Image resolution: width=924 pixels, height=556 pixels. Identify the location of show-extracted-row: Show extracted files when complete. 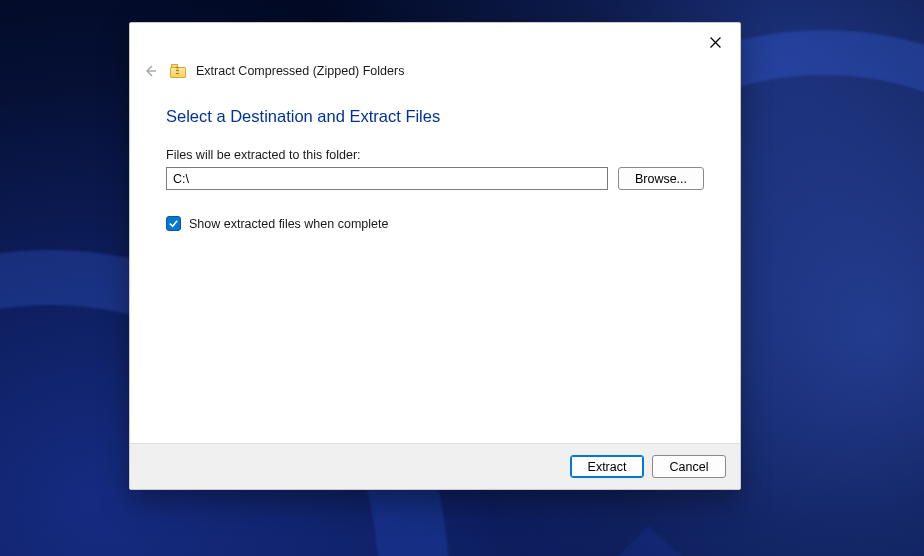
(435, 224).